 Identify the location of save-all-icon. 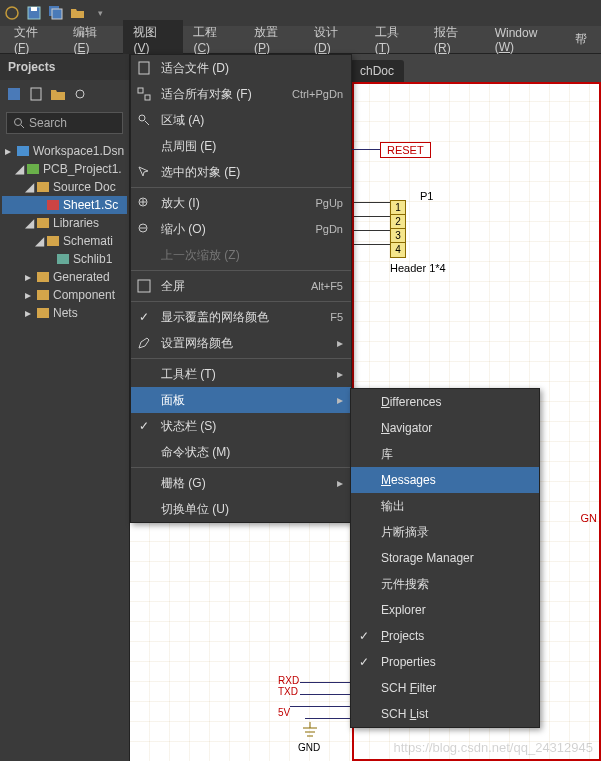
(56, 13).